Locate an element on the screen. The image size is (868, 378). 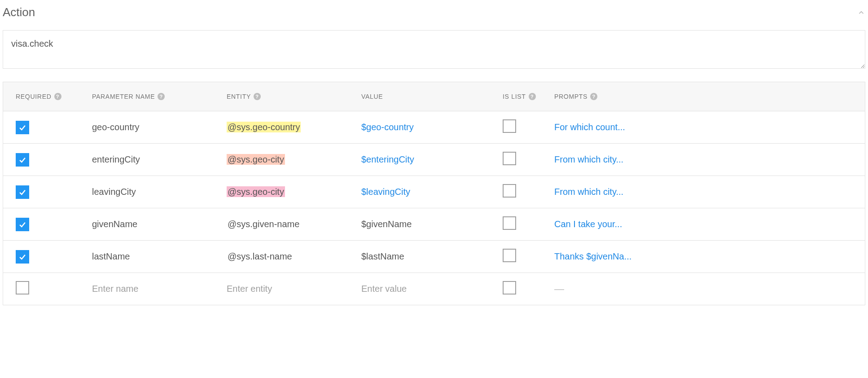
col-value: VALUE is located at coordinates (432, 97).